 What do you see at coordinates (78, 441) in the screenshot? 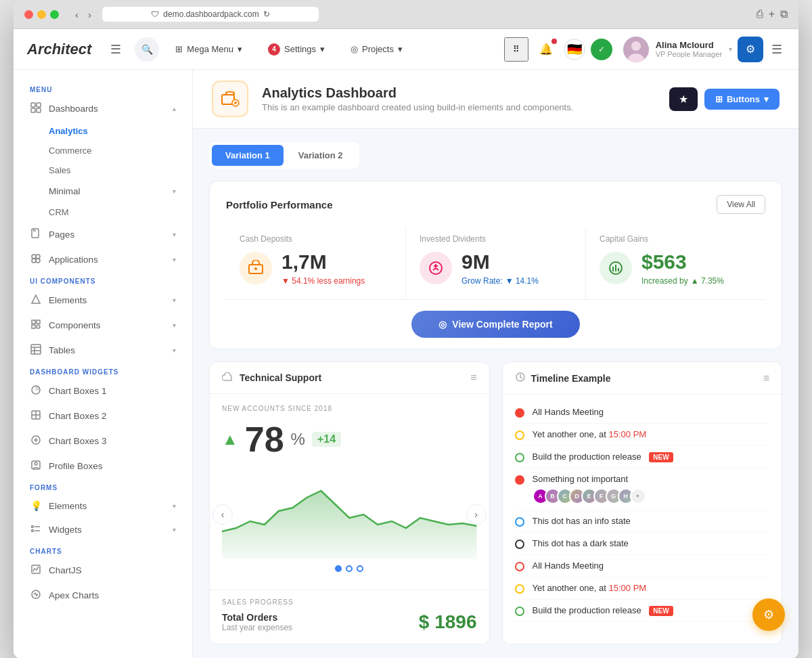
I see `chart-boxes-3-label: Chart Boxes 3` at bounding box center [78, 441].